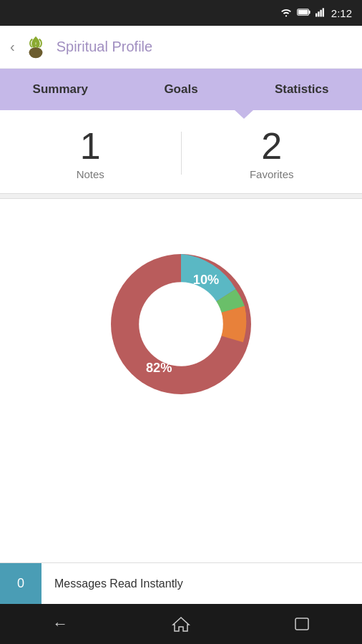 This screenshot has width=362, height=644. Describe the element at coordinates (112, 584) in the screenshot. I see `bottom-card-text: Messages Read Instantly` at that location.